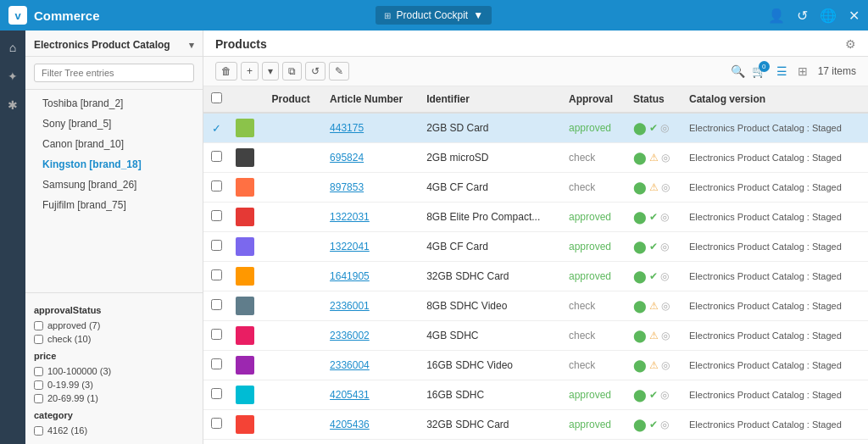 This screenshot has height=444, width=868. I want to click on refresh-icon: ↺, so click(802, 15).